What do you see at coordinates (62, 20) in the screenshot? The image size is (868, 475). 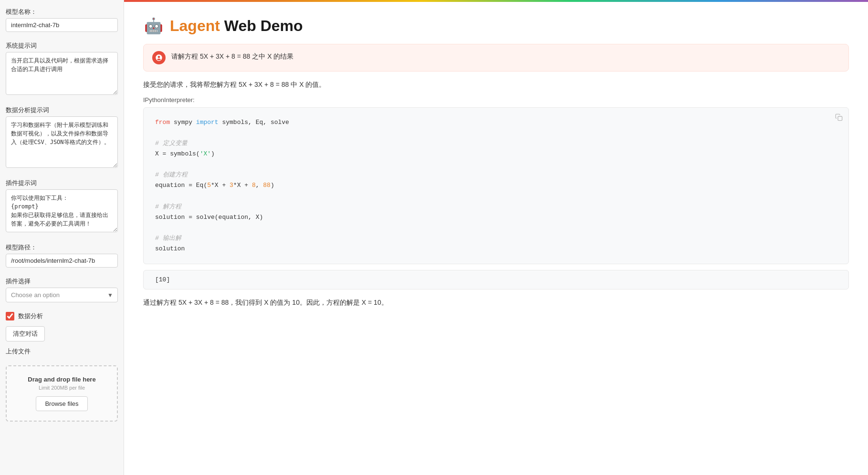 I see `model-name-section: 模型名称：` at bounding box center [62, 20].